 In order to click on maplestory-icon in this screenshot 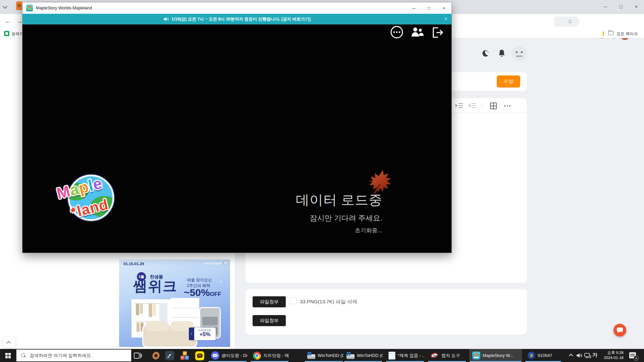, I will do `click(476, 356)`.